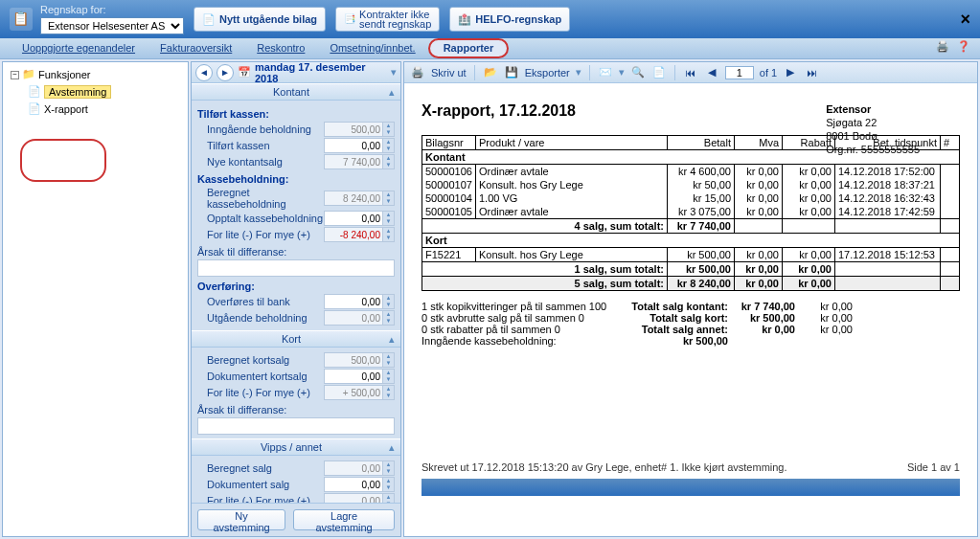 Image resolution: width=980 pixels, height=539 pixels. What do you see at coordinates (353, 318) in the screenshot?
I see `utg-input` at bounding box center [353, 318].